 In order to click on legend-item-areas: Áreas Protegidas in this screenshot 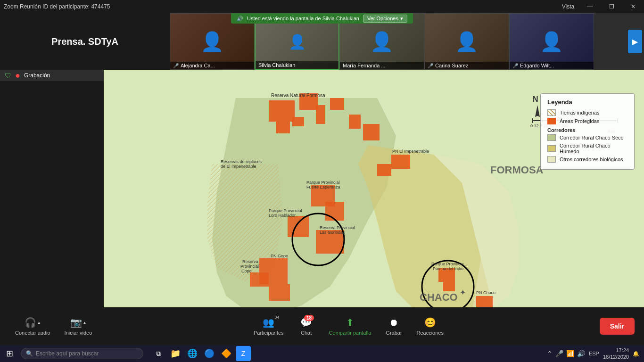, I will do `click(587, 121)`.